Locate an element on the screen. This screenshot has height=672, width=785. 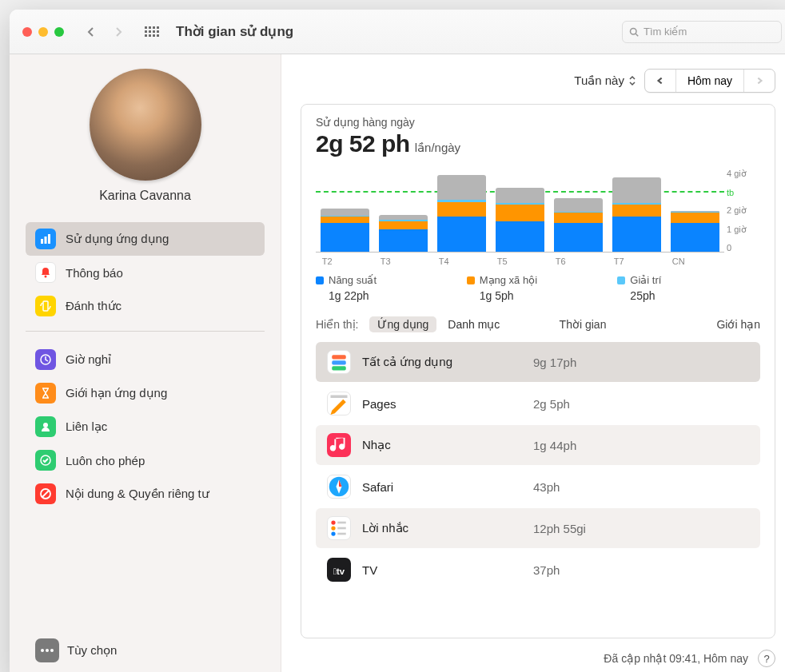
back-button is located at coordinates (91, 32).